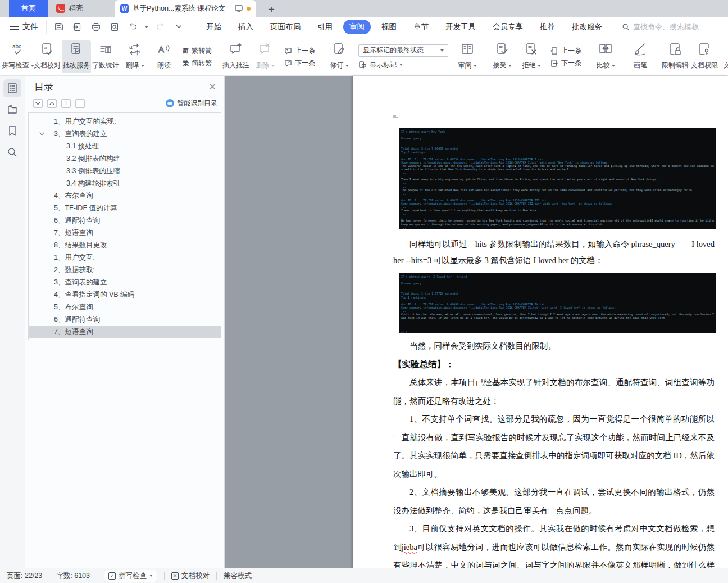  Describe the element at coordinates (77, 134) in the screenshot. I see `toc-item-label: 3、查询表的建立` at that location.